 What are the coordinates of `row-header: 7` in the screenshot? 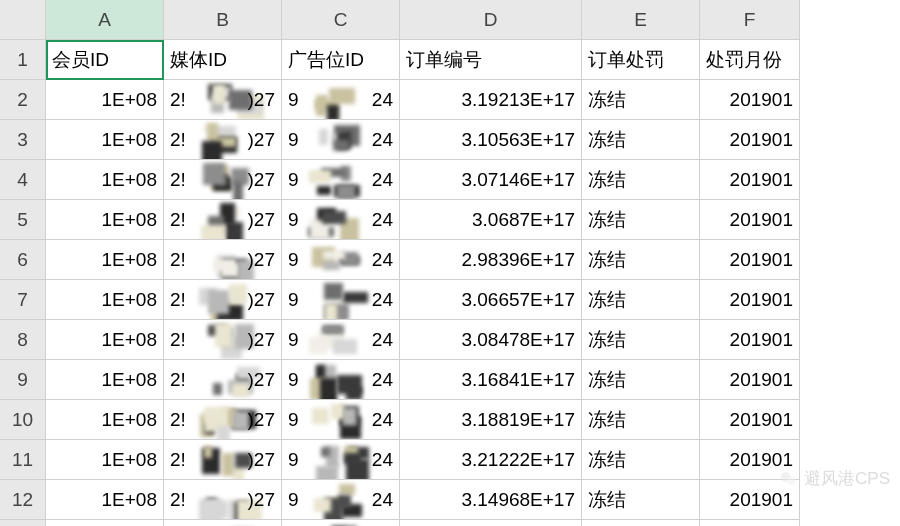 It's located at (23, 300).